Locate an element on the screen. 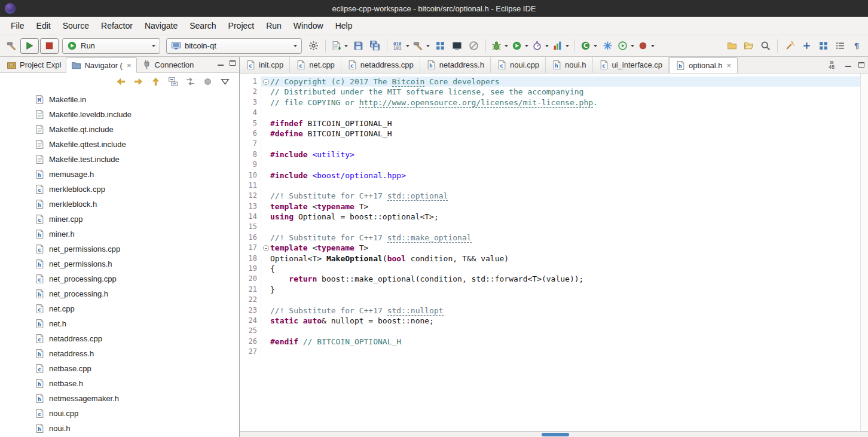 This screenshot has height=437, width=868. file-merkleblock-cpp: cmerkleblock.cpp is located at coordinates (120, 189).